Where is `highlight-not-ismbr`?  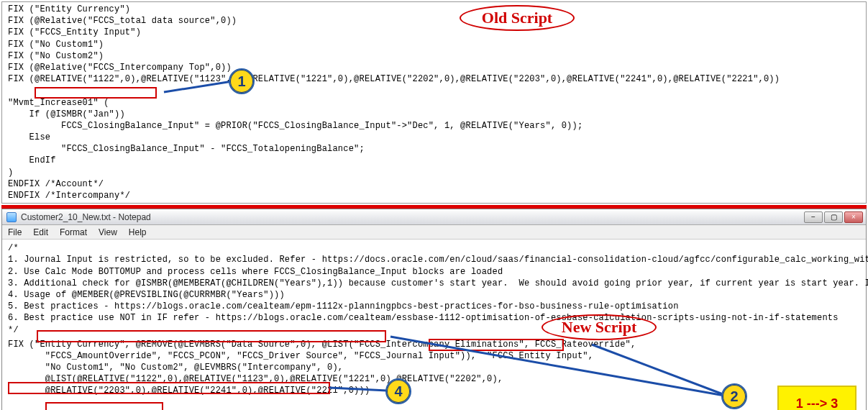 highlight-not-ismbr is located at coordinates (104, 406).